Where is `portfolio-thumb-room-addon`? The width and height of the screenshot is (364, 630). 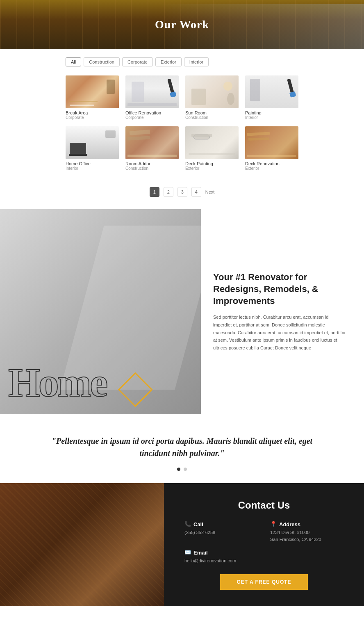 portfolio-thumb-room-addon is located at coordinates (152, 143).